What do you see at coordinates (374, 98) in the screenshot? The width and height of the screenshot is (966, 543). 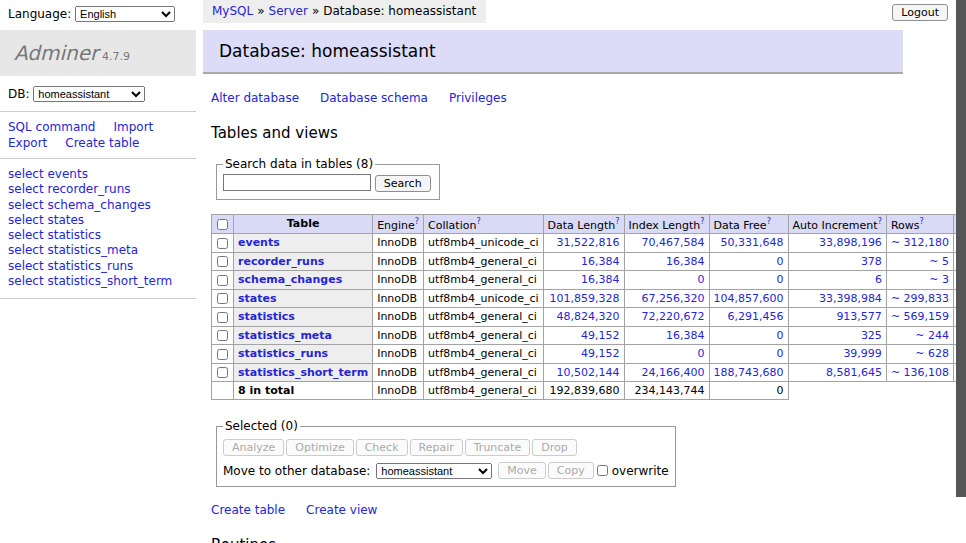 I see `database-schema-link: Database schema` at bounding box center [374, 98].